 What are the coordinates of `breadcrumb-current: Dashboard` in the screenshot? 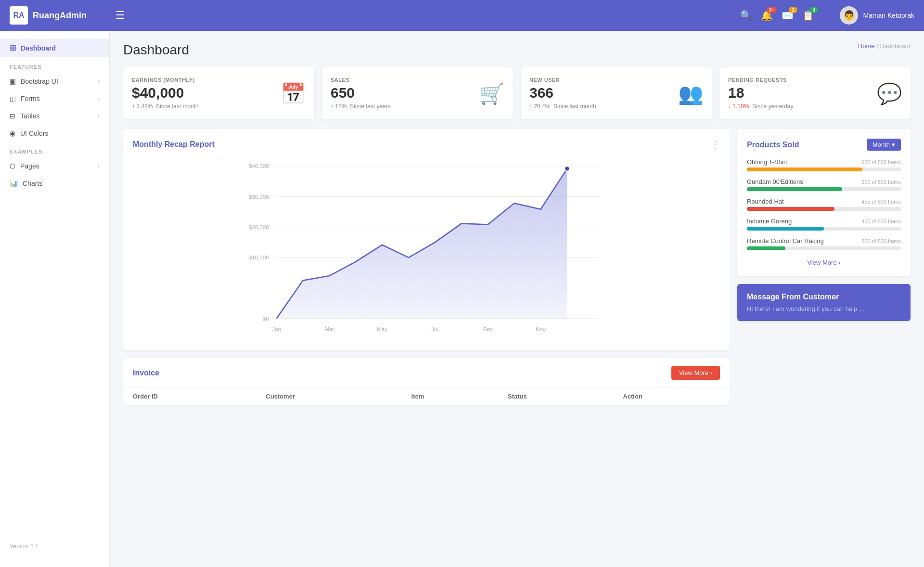 It's located at (895, 46).